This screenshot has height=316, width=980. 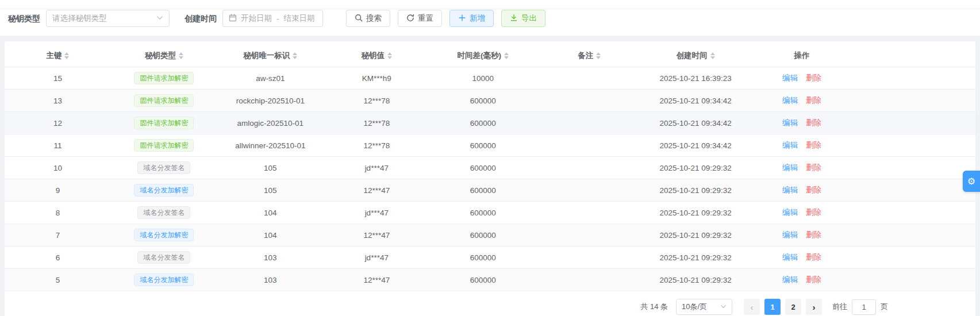 I want to click on column-header-6: 创建时间, so click(x=695, y=56).